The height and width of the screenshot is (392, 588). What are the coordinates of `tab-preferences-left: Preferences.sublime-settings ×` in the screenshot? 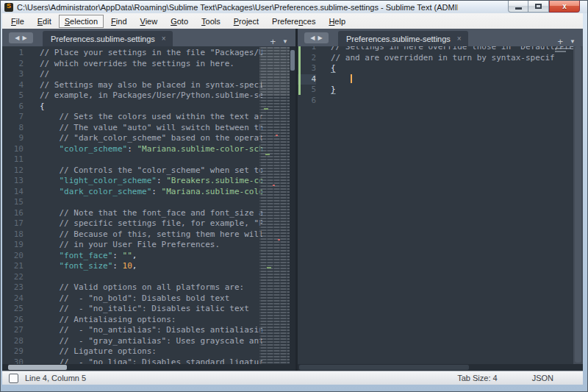 It's located at (107, 38).